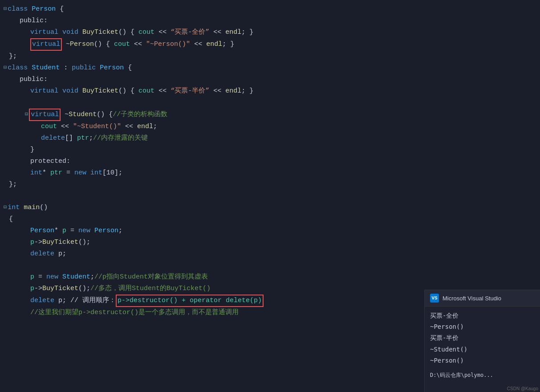  I want to click on output-line: 买票-半价, so click(483, 338).